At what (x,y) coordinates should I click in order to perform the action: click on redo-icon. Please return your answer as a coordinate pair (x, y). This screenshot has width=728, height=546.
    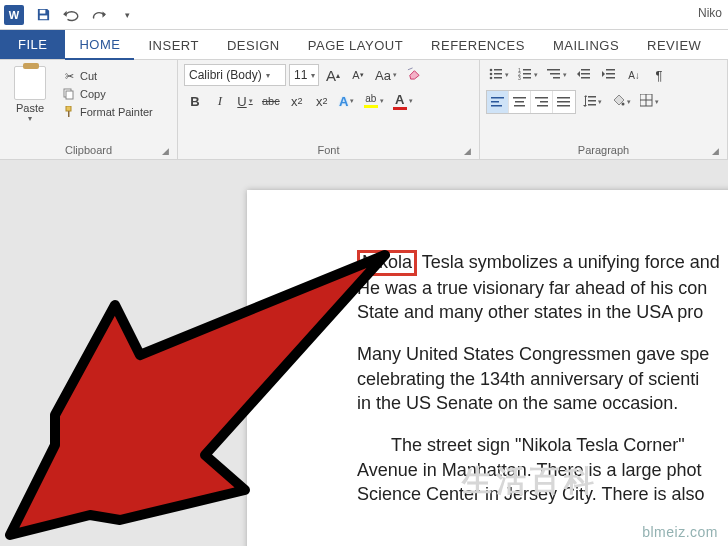
    Looking at the image, I should click on (99, 15).